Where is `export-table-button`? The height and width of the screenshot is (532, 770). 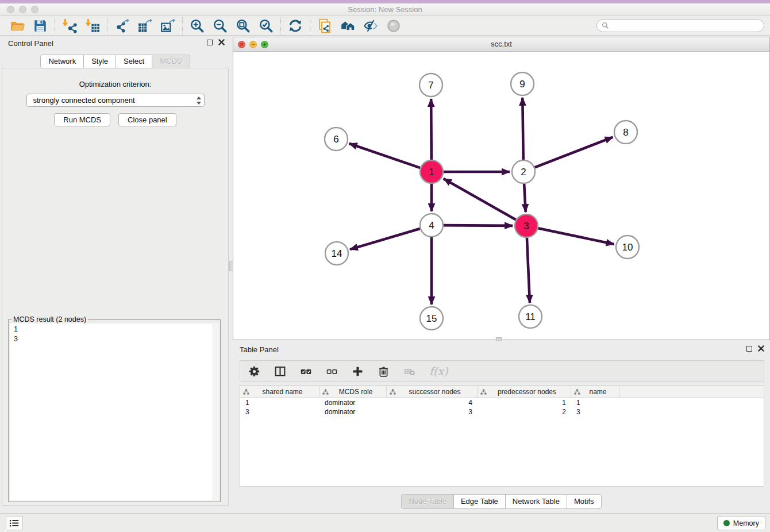
export-table-button is located at coordinates (145, 26).